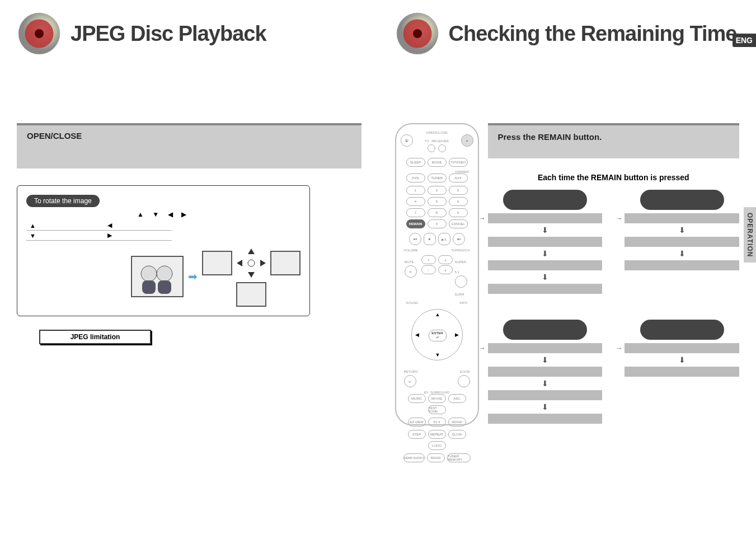 Image resolution: width=756 pixels, height=534 pixels. I want to click on tv-indicator, so click(431, 148).